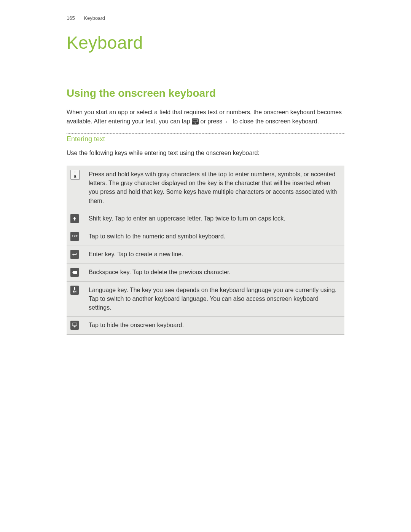  Describe the element at coordinates (75, 236) in the screenshot. I see `numeric-key-icon: 12#` at that location.